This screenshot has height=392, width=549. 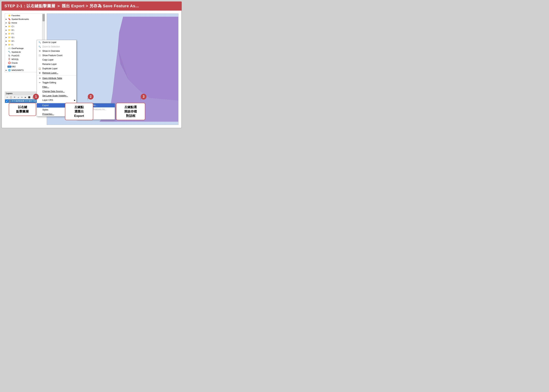 What do you see at coordinates (40, 69) in the screenshot?
I see `duplicate-icon: 📋` at bounding box center [40, 69].